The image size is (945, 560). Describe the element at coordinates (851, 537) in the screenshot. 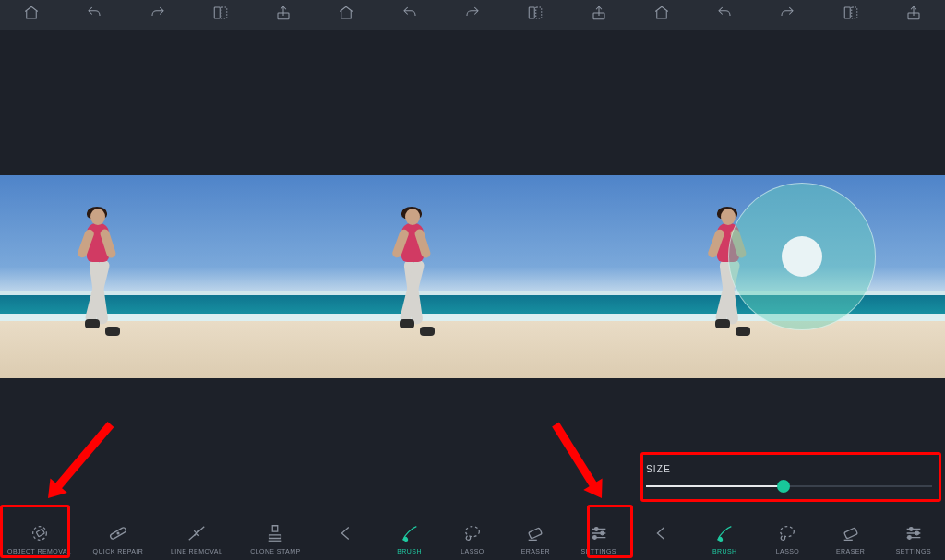

I see `c-eraser-tool: ERASER` at that location.